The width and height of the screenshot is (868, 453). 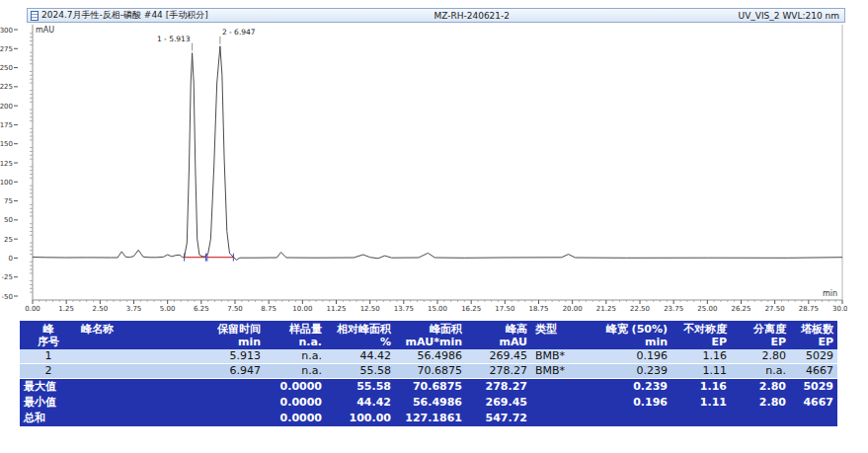 I want to click on column-header: 峰名称, so click(x=140, y=336).